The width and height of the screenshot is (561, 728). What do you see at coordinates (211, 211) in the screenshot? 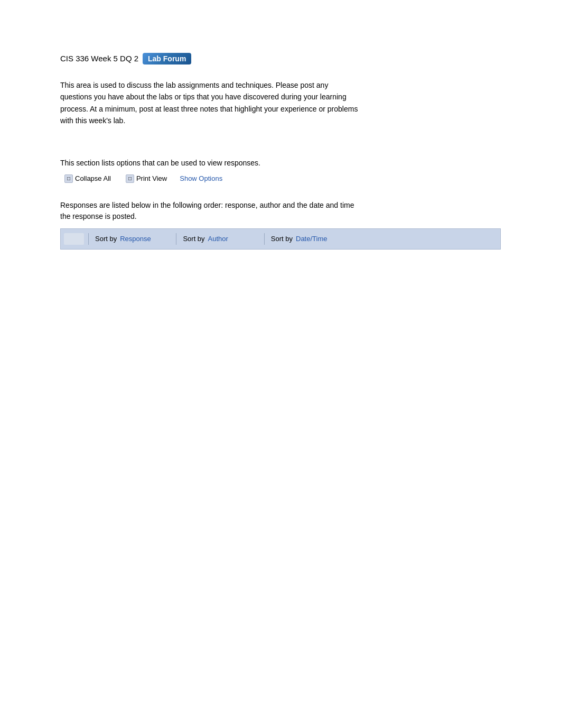
I see `responses-info-text: Responses are listed below in the follow…` at bounding box center [211, 211].